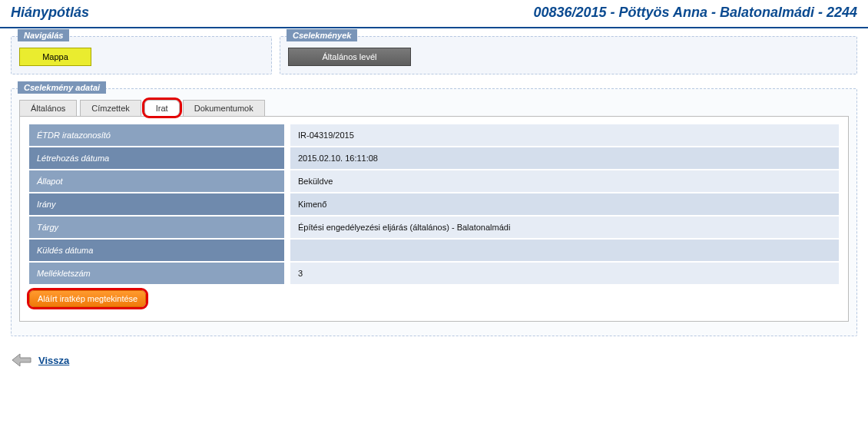 This screenshot has height=443, width=868. What do you see at coordinates (61, 88) in the screenshot?
I see `case-data-panel-label: Cselekmény adatai` at bounding box center [61, 88].